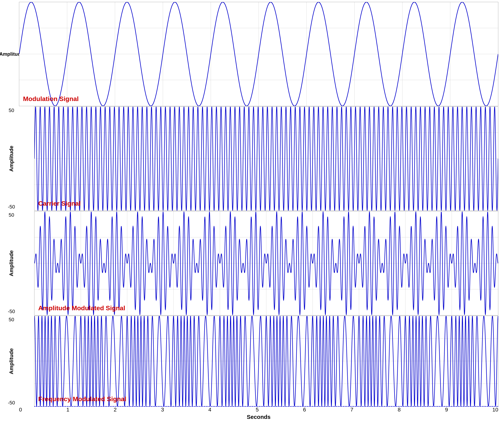  I want to click on y-axis-label-3: 50 Amplitude -50, so click(11, 263).